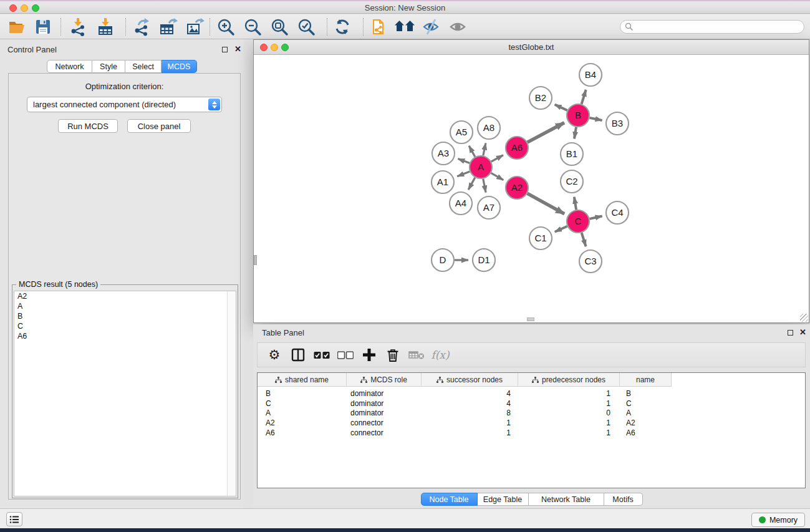  I want to click on delete-table-icon, so click(417, 355).